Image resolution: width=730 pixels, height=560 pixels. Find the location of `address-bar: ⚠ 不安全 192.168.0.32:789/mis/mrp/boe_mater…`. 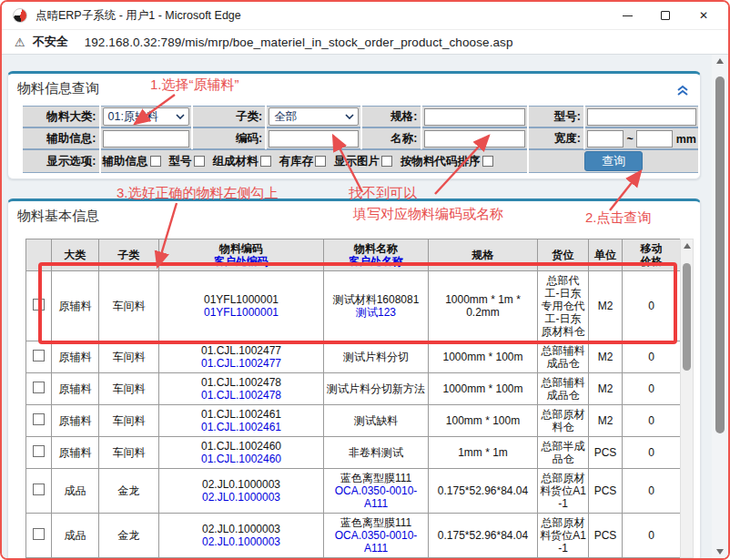

address-bar: ⚠ 不安全 192.168.0.32:789/mis/mrp/boe_mater… is located at coordinates (365, 42).